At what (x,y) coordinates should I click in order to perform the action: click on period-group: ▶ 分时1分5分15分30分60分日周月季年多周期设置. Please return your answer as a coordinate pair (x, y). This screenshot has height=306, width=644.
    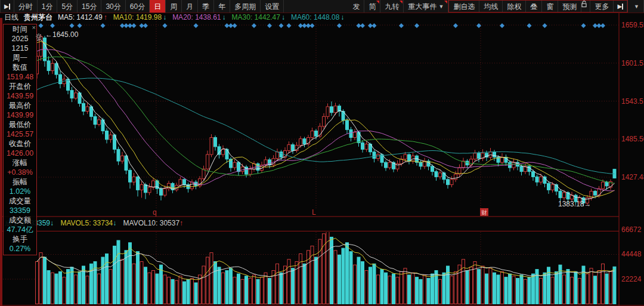
    Looking at the image, I should click on (142, 6).